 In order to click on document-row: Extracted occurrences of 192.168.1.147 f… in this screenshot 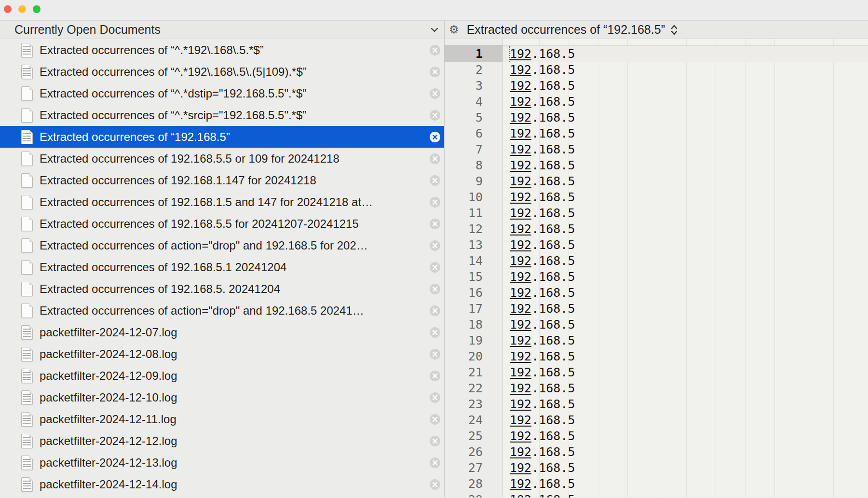, I will do `click(222, 180)`.